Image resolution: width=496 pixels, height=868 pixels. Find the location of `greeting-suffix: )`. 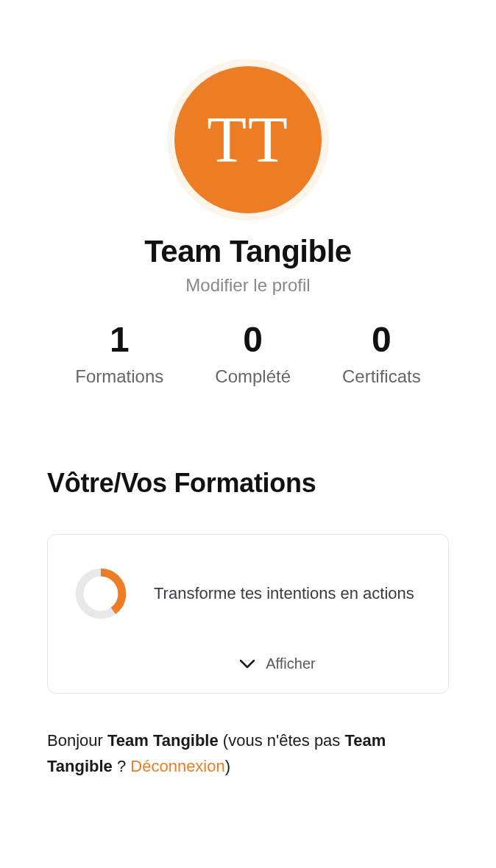

greeting-suffix: ) is located at coordinates (228, 766).